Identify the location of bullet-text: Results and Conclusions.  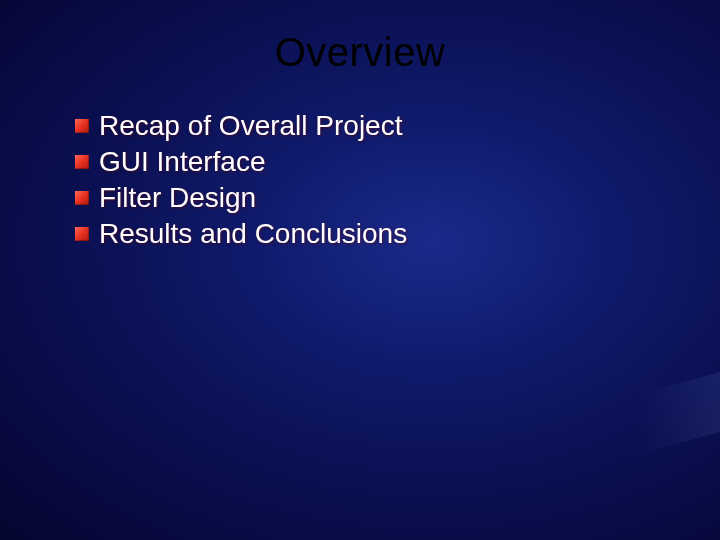
(253, 234).